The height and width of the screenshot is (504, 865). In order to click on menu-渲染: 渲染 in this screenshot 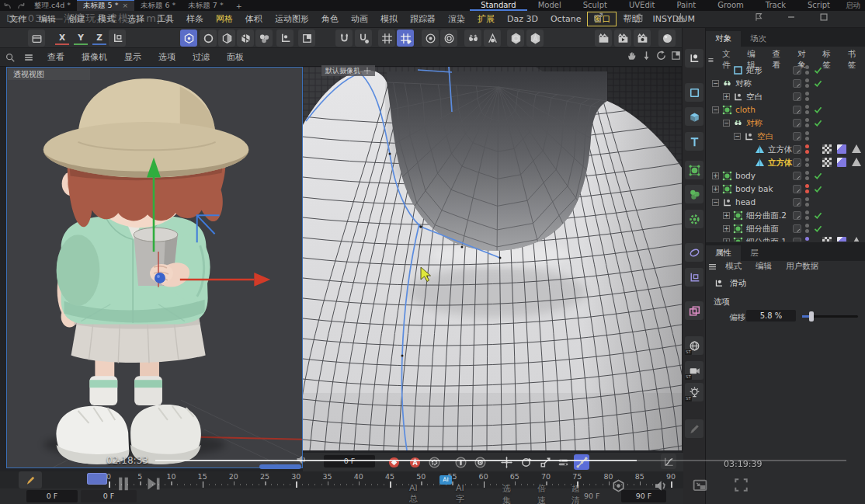, I will do `click(457, 19)`.